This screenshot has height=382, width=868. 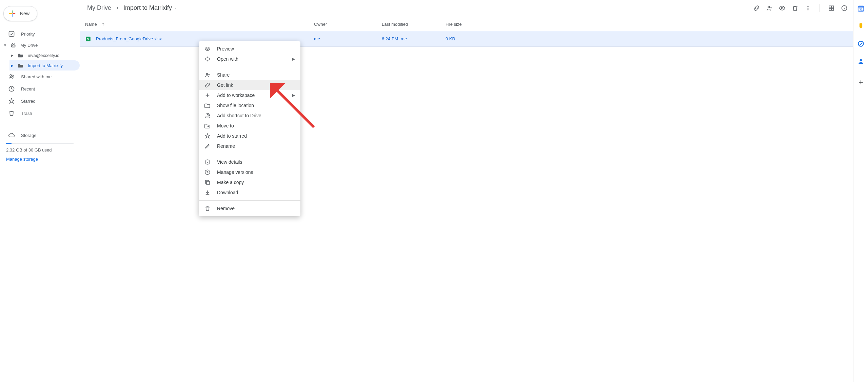 I want to click on new-button: New, so click(x=20, y=14).